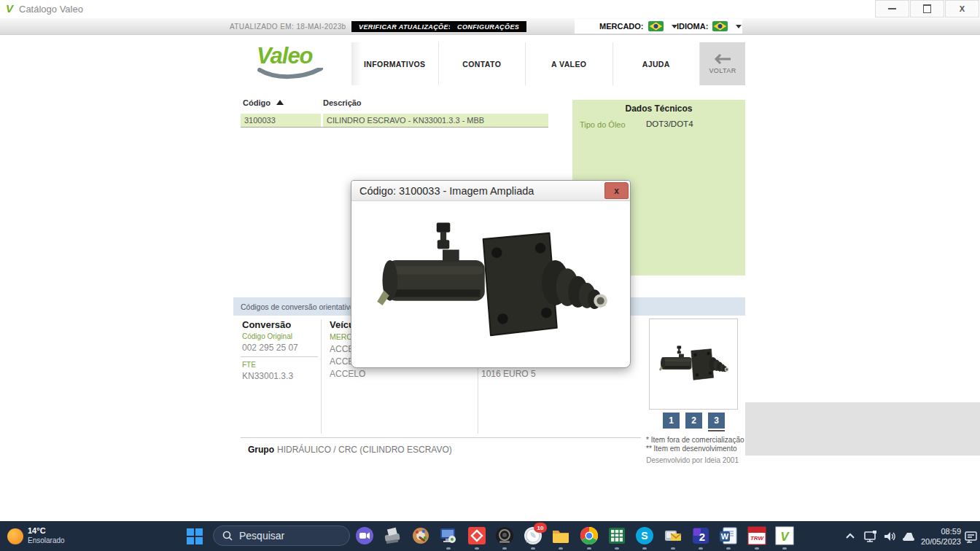 This screenshot has height=551, width=980. I want to click on tray-date: 20/05/2023, so click(937, 542).